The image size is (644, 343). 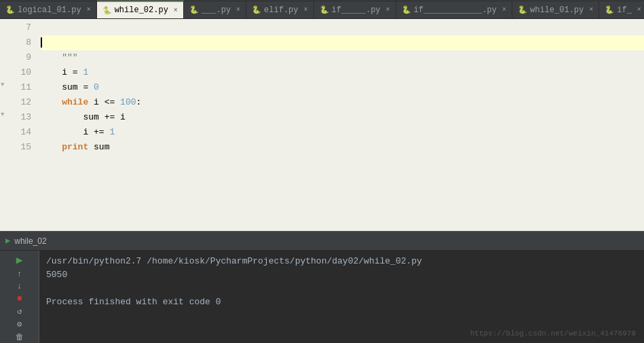 I want to click on op-pluseq-14: +=, so click(x=99, y=132).